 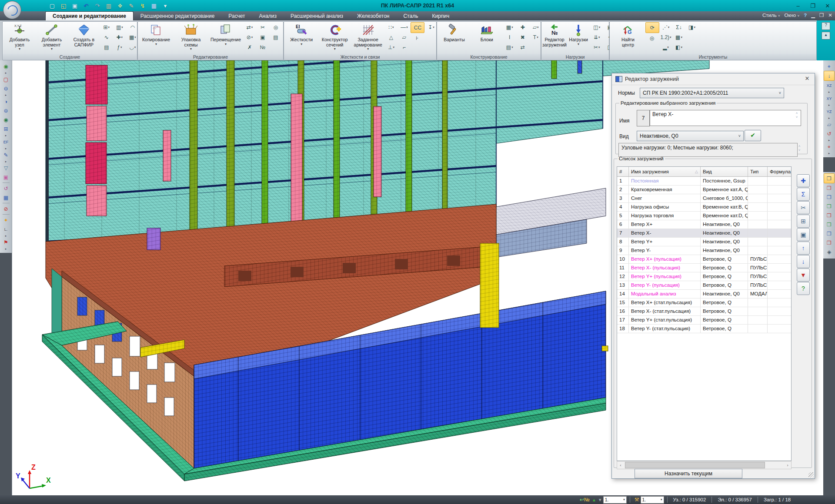 I want to click on ef-icon: EF, so click(x=6, y=142).